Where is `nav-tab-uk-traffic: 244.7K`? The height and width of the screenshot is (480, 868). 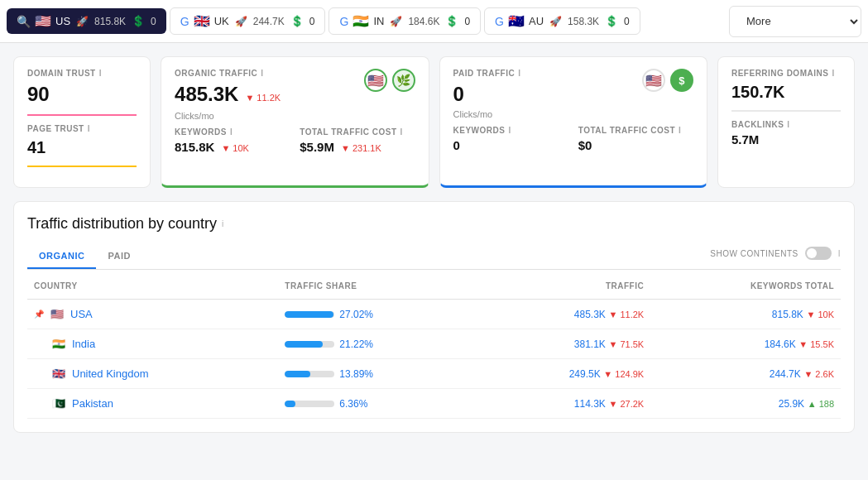
nav-tab-uk-traffic: 244.7K is located at coordinates (269, 22).